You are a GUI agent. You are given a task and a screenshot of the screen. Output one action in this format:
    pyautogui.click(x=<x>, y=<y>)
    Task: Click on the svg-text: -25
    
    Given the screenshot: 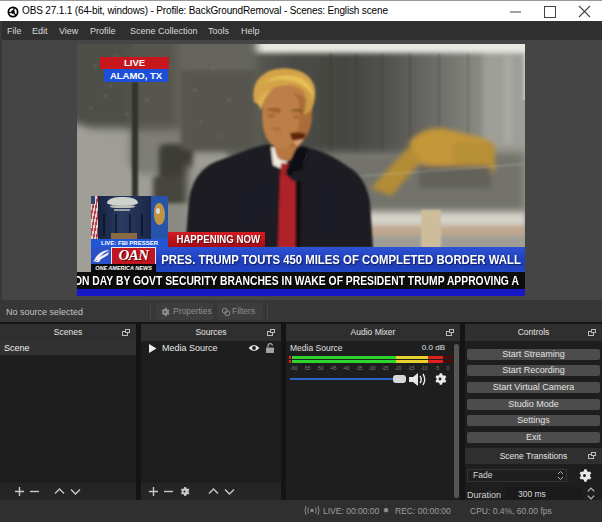 What is the action you would take?
    pyautogui.click(x=384, y=368)
    